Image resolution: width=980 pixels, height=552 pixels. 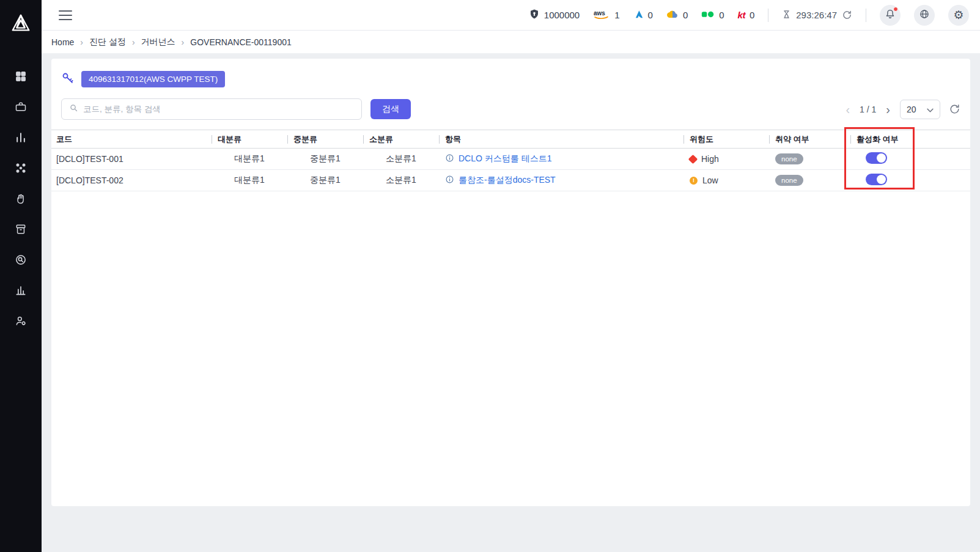 I want to click on risk-label: High, so click(x=710, y=159).